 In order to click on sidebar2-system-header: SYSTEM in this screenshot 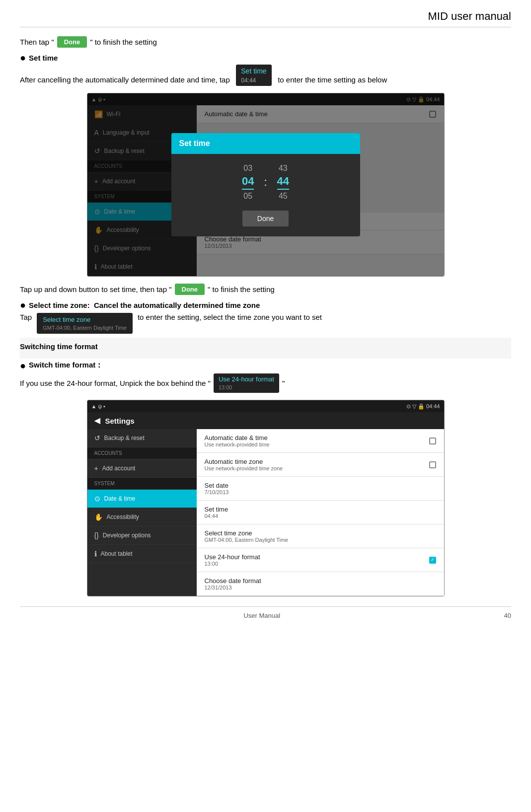, I will do `click(142, 484)`.